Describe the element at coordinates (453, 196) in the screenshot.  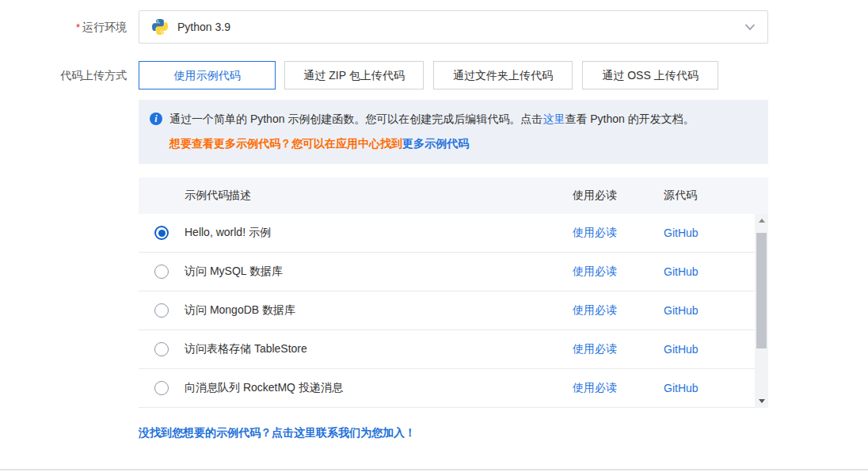
I see `table-header-row: 示例代码描述 使用必读 源代码` at that location.